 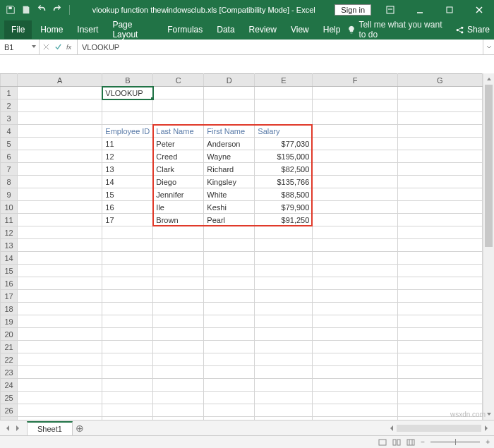 I want to click on cell-C11: Brown, so click(x=179, y=220).